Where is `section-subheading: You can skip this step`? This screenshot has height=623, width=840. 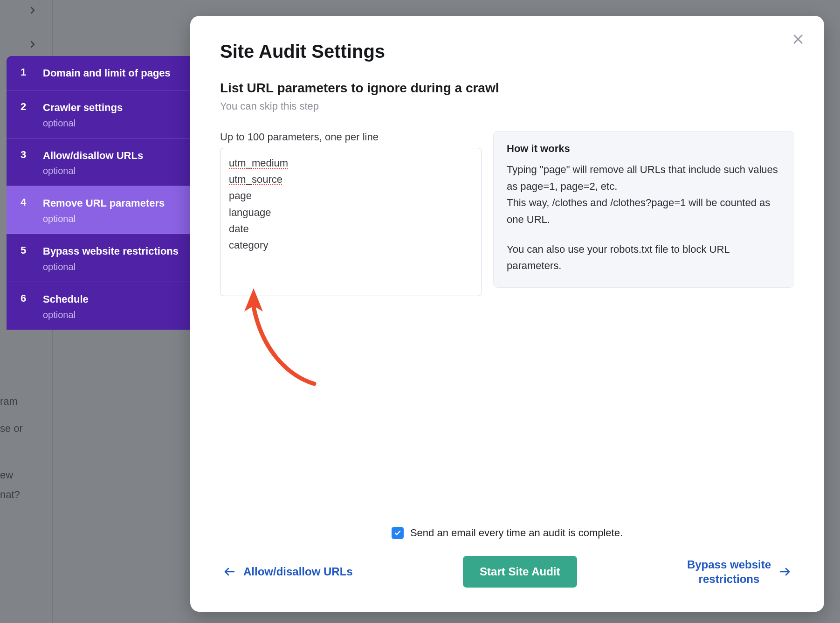
section-subheading: You can skip this step is located at coordinates (507, 106).